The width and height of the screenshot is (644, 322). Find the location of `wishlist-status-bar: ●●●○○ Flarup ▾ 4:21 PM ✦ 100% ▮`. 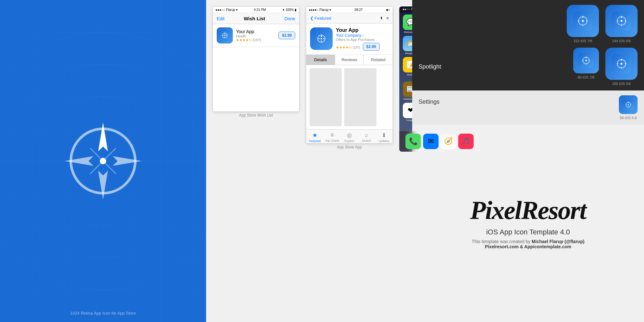

wishlist-status-bar: ●●●○○ Flarup ▾ 4:21 PM ✦ 100% ▮ is located at coordinates (256, 10).